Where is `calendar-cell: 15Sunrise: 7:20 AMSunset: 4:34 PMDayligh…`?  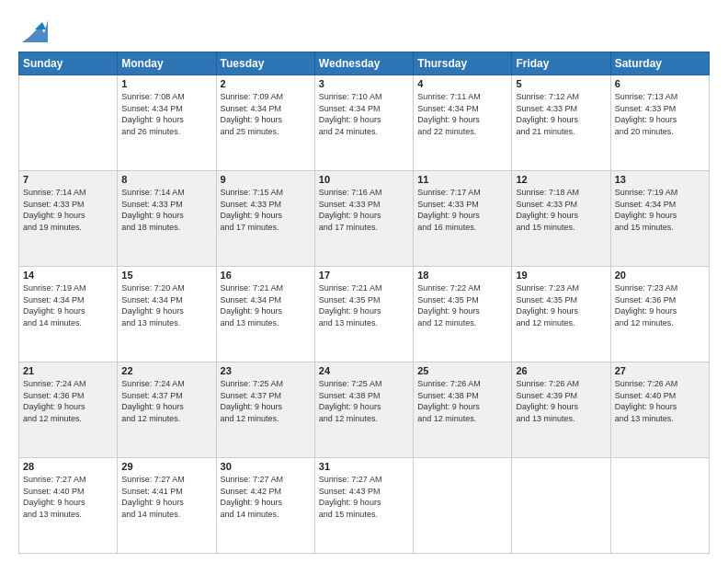
calendar-cell: 15Sunrise: 7:20 AMSunset: 4:34 PMDayligh… is located at coordinates (167, 315).